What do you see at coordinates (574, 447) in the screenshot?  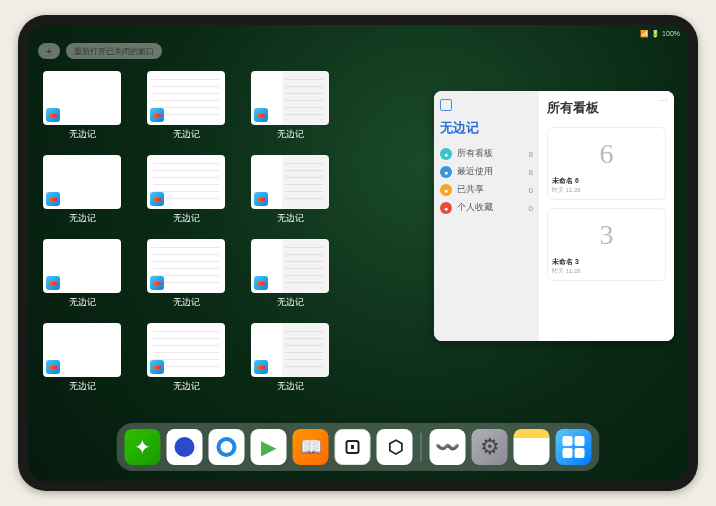 I see `app-library-icon` at bounding box center [574, 447].